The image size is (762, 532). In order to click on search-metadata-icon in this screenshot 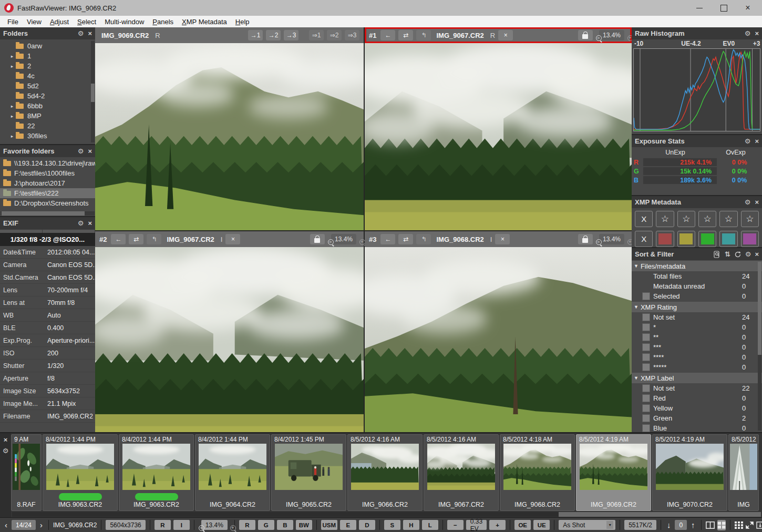, I will do `click(717, 254)`.